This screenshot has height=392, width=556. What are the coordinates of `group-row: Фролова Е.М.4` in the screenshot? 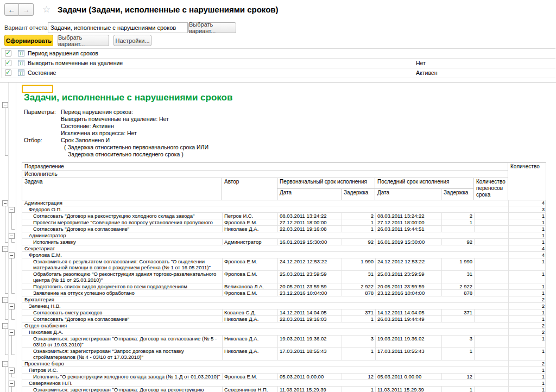 It's located at (283, 255).